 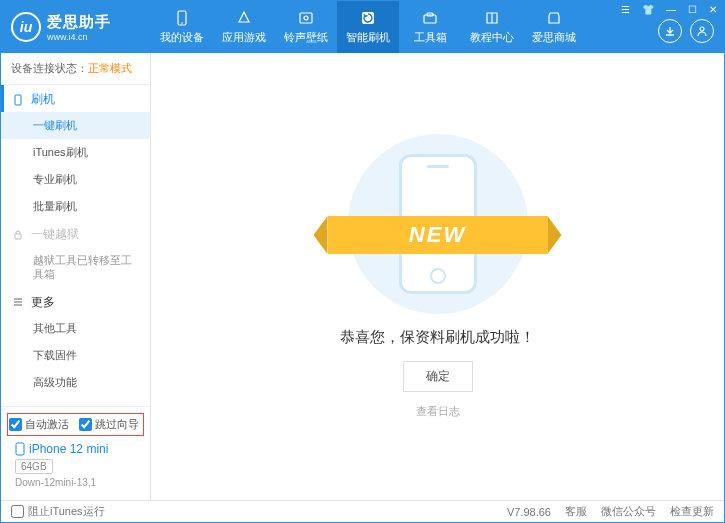 I want to click on sidebar-item-pro-flash: 专业刷机, so click(x=76, y=180).